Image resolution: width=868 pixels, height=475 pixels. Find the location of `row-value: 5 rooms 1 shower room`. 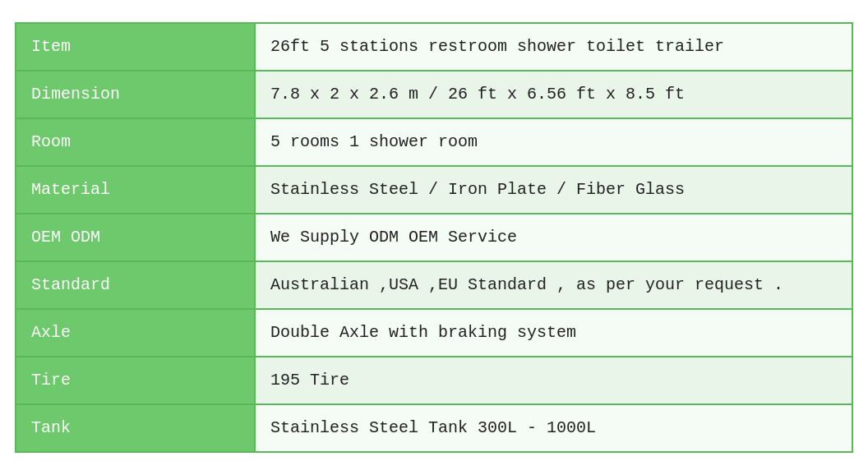

row-value: 5 rooms 1 shower room is located at coordinates (553, 142).